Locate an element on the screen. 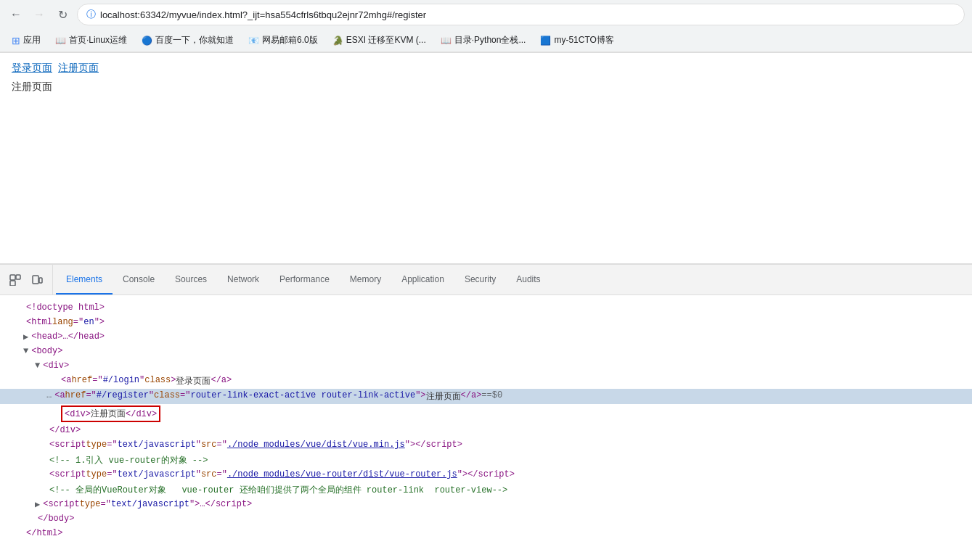  bookmark-apps: ⊞ 应用 is located at coordinates (26, 41).